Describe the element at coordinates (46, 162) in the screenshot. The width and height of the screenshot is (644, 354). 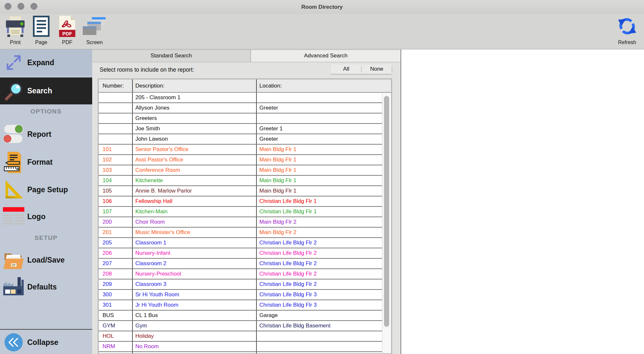
I see `sidebar-item-format: Format` at that location.